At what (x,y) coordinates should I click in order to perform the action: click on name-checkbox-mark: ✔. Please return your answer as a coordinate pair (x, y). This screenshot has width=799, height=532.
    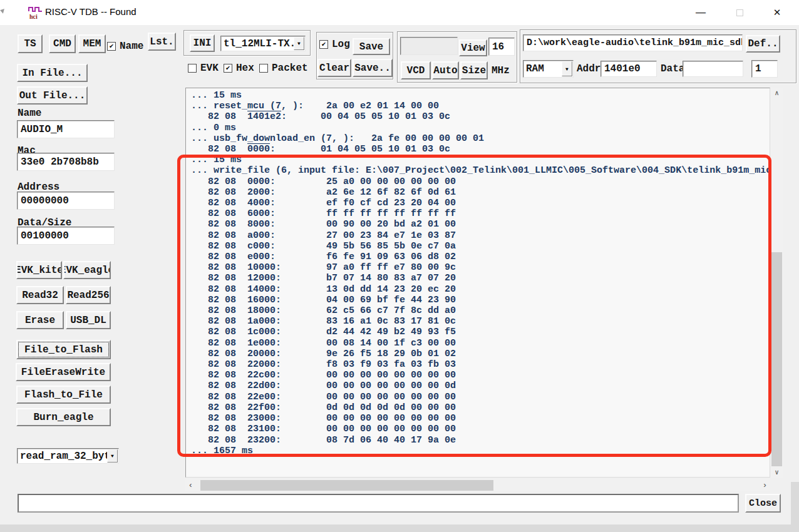
    Looking at the image, I should click on (111, 46).